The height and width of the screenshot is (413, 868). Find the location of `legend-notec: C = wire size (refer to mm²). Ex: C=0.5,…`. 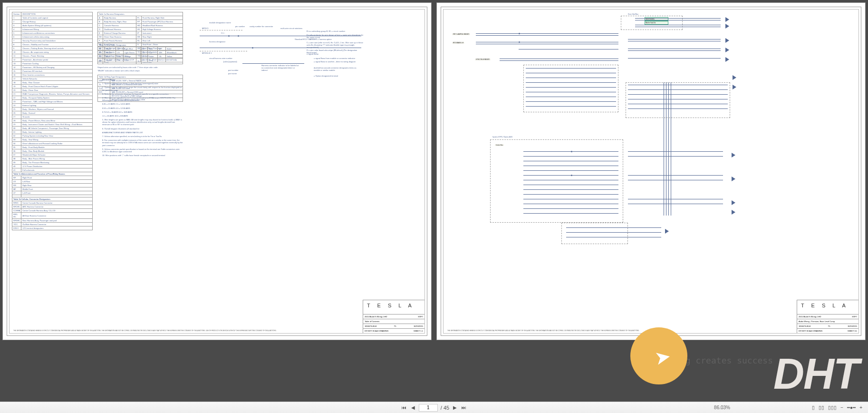

legend-notec: C = wire size (refer to mm²). Ex: C=0.5,… is located at coordinates (335, 45).